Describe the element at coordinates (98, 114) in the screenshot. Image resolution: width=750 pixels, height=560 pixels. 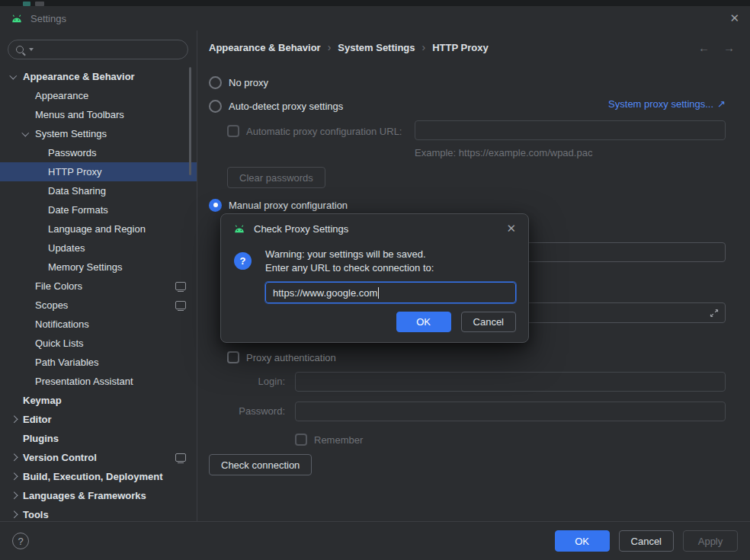
I see `sidebar-item-menus-and-toolbars: Menus and Toolbars` at that location.